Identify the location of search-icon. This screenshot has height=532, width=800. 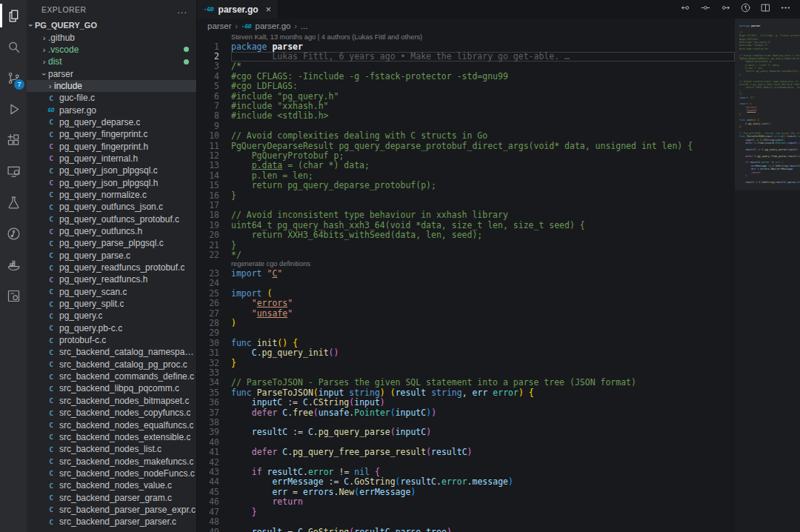
(13, 47).